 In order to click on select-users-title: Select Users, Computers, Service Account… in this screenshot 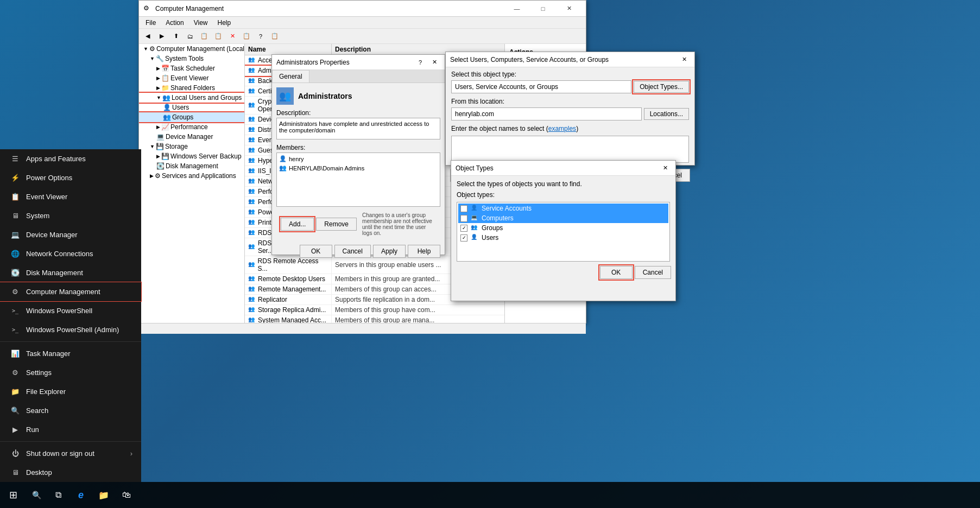, I will do `click(563, 60)`.